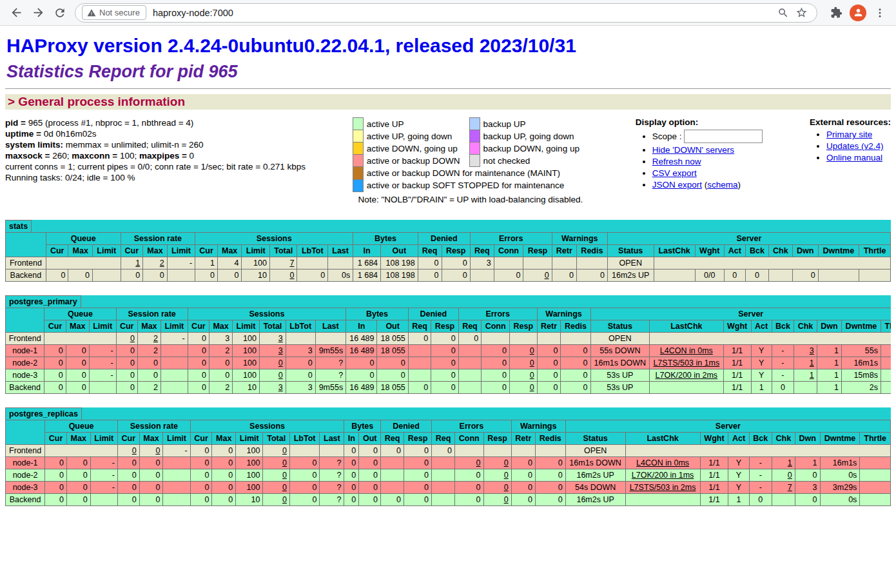  I want to click on table-cell: 4, so click(229, 263).